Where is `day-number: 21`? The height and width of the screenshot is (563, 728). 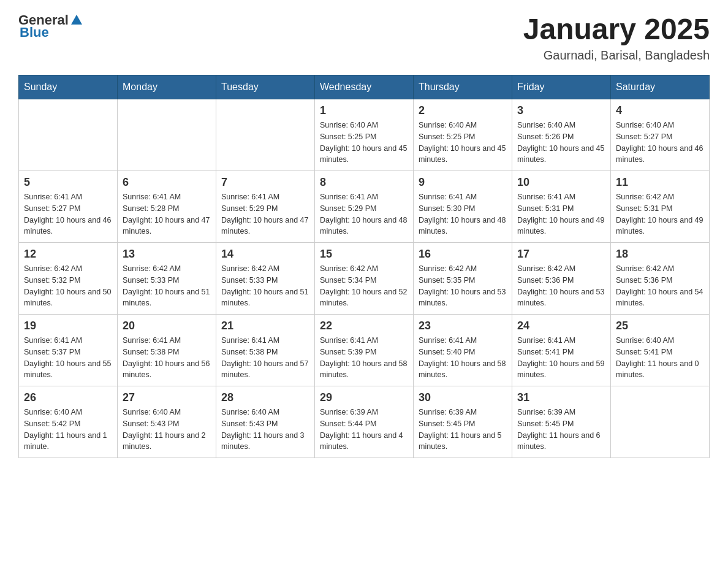
day-number: 21 is located at coordinates (265, 326).